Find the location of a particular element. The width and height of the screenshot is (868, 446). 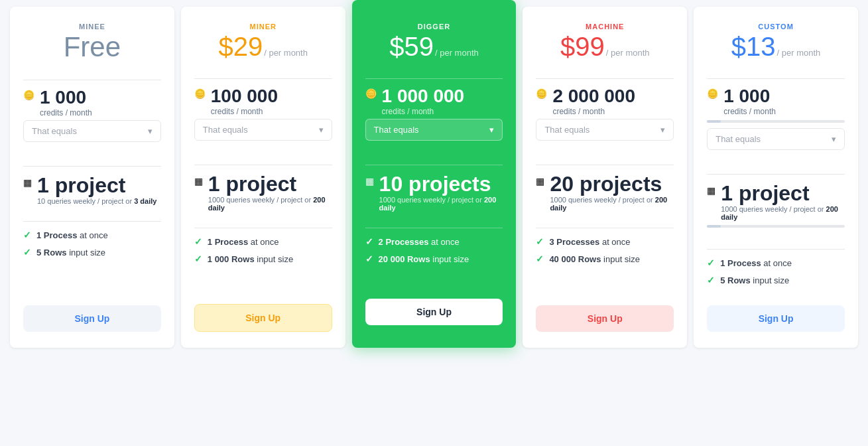

feature-processes: ✓ 2 Processes at once is located at coordinates (434, 242).